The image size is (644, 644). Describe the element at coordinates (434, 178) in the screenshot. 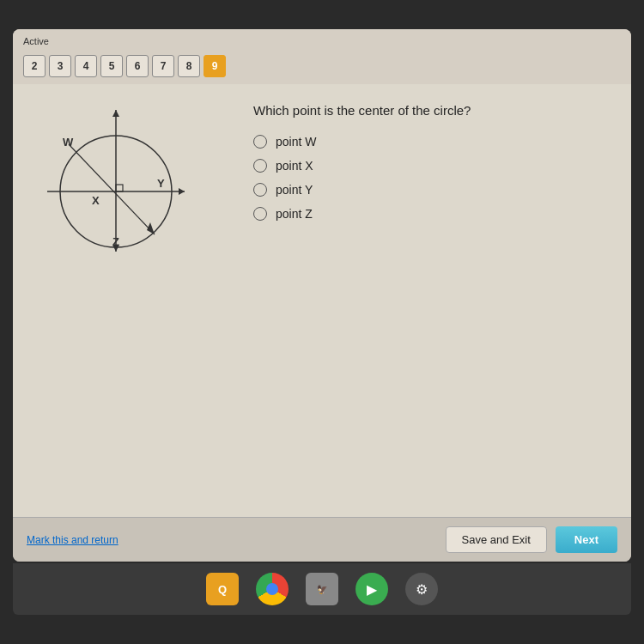

I see `options-list: point W point X point Y point Z` at that location.